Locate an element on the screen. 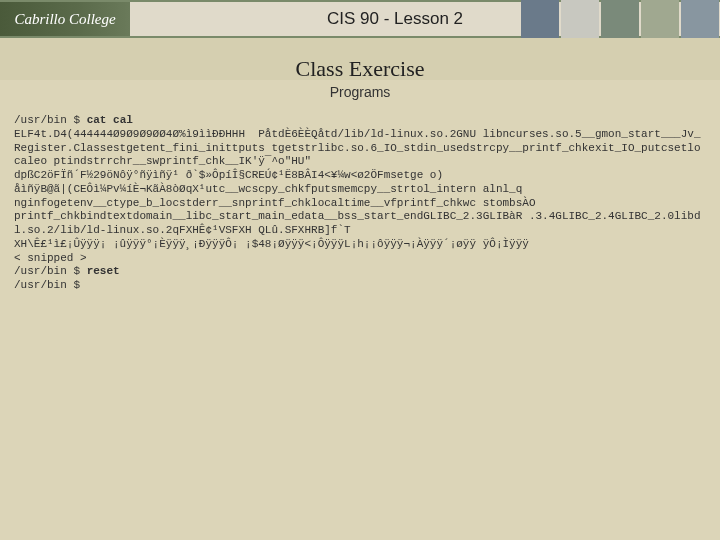  page-subtitle: Programs is located at coordinates (360, 92).